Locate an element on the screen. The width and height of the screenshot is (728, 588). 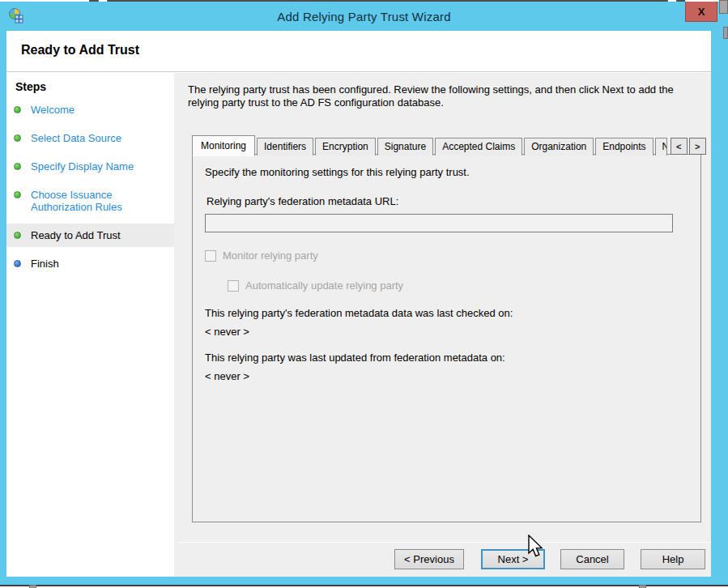
checkbox-label: Automatically update relying party is located at coordinates (324, 285).